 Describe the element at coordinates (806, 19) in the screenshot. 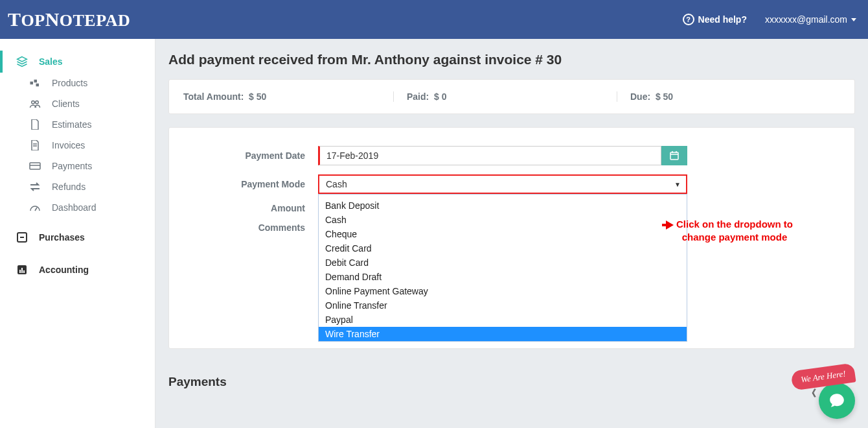

I see `user-email: xxxxxxx@gmail.com` at that location.